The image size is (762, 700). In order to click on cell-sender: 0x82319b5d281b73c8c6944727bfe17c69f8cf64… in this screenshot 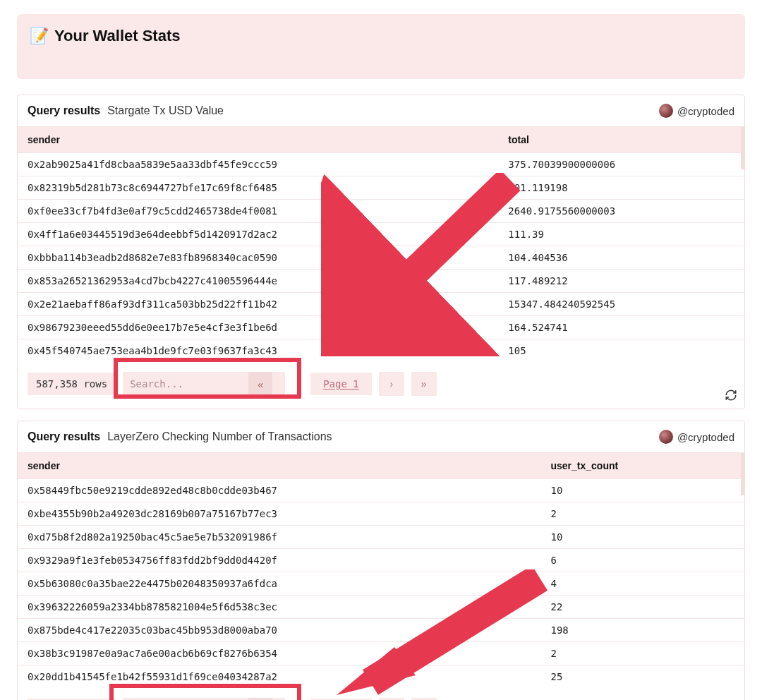, I will do `click(268, 188)`.